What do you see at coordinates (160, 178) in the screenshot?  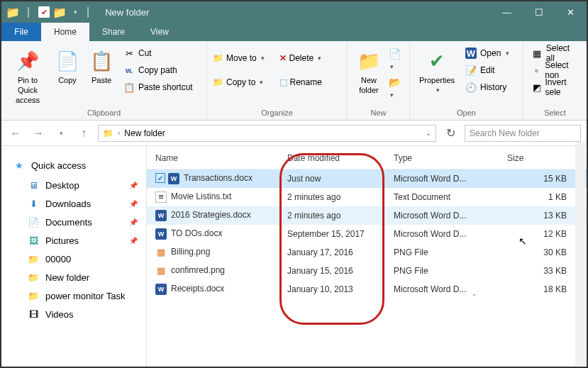 I see `checkbox-icon: ✔` at bounding box center [160, 178].